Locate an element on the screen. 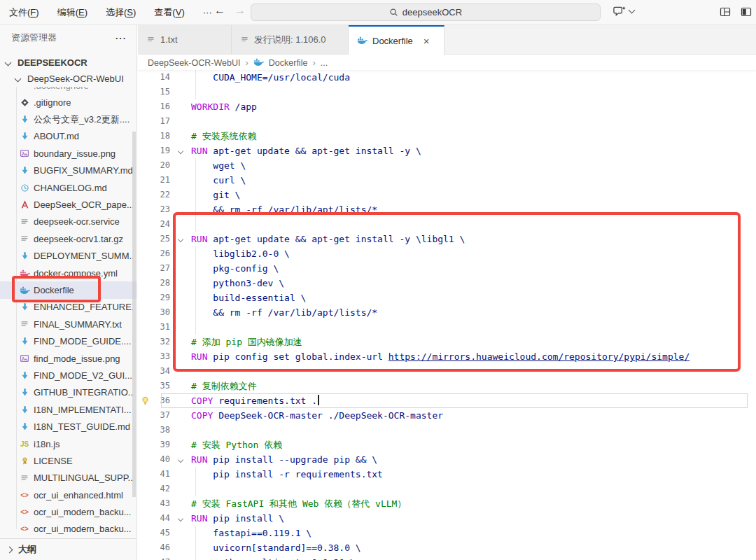  file-row: ENHANCED_FEATURE... is located at coordinates (69, 307).